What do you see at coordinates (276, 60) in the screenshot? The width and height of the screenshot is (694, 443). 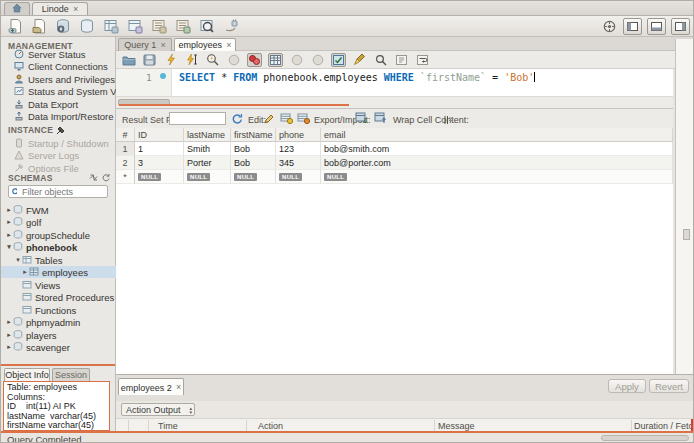 I see `toggle-limit-rows-icon` at bounding box center [276, 60].